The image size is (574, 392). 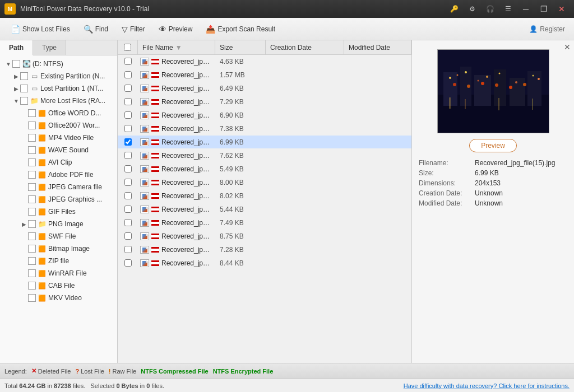 What do you see at coordinates (305, 47) in the screenshot?
I see `col-header-creation-date: Creation Date` at bounding box center [305, 47].